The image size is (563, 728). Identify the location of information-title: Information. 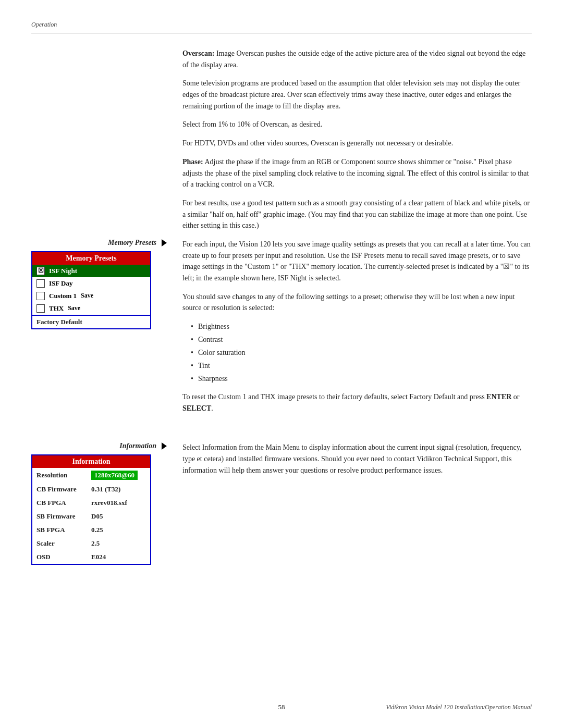
(138, 446).